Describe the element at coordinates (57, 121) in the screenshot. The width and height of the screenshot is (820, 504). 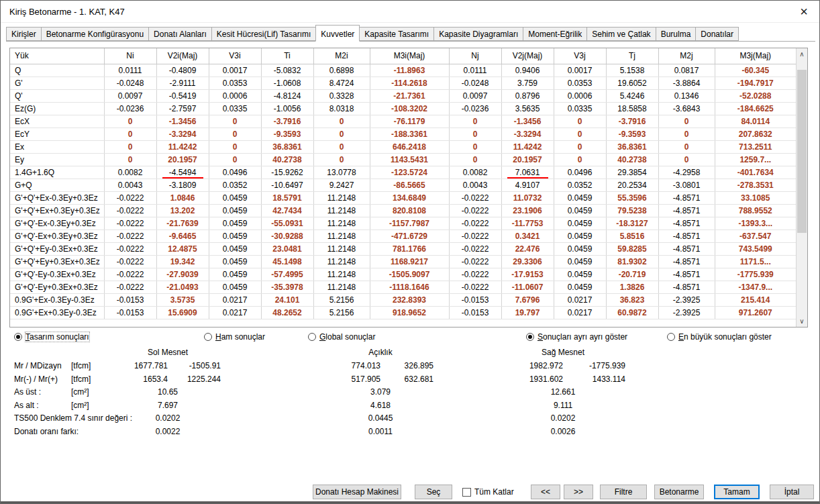
I see `load-case-label: EcX` at that location.